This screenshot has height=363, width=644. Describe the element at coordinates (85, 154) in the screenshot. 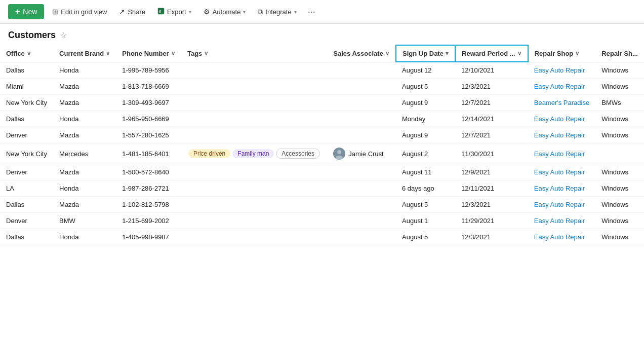

I see `cell-current_brand: Mercedes` at that location.